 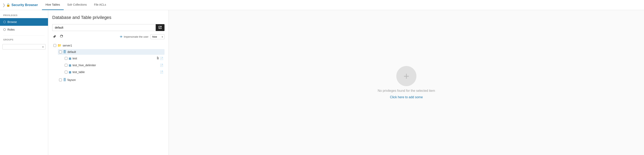 What do you see at coordinates (66, 59) in the screenshot?
I see `checkbox-test` at bounding box center [66, 59].